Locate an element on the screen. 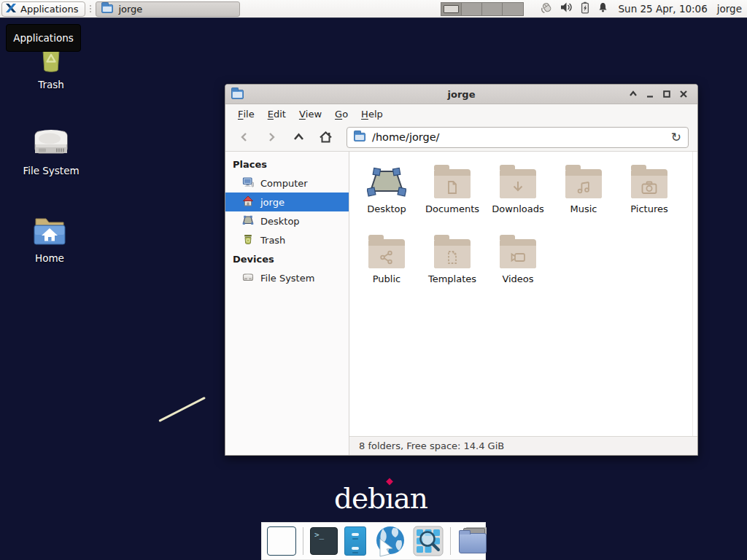 This screenshot has height=560, width=747. desktop-icon-label: File System is located at coordinates (51, 171).